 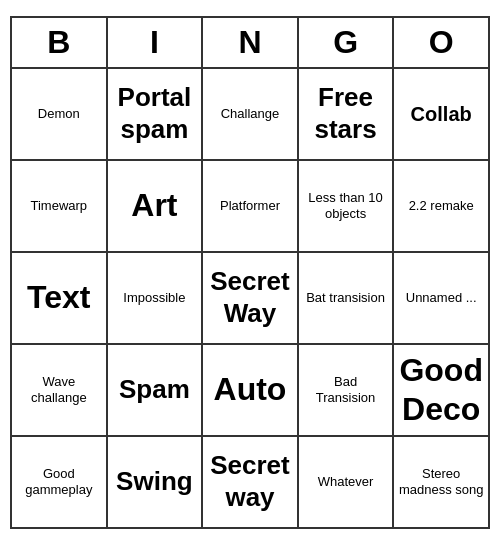 I want to click on bingo-cell-3-0: Wave challange, so click(x=60, y=390).